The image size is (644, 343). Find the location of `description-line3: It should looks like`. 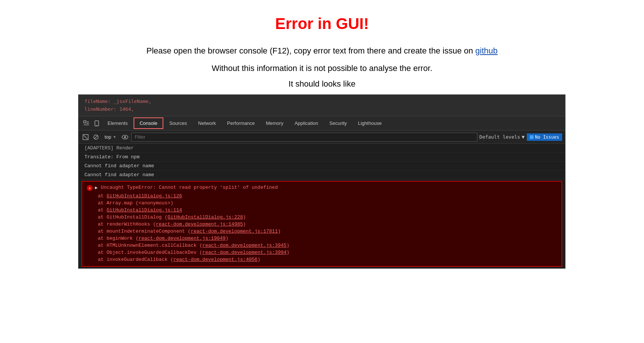

description-line3: It should looks like is located at coordinates (322, 84).